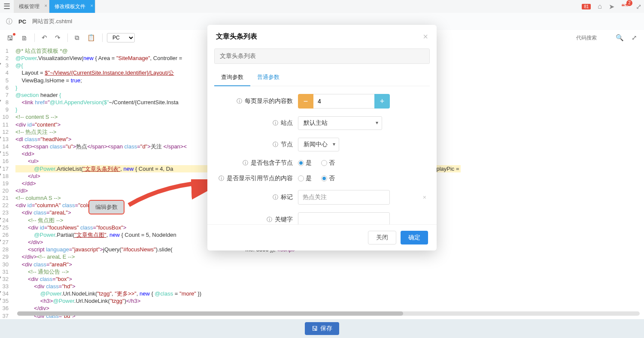 This screenshot has width=644, height=338. I want to click on stepper-minus-button: −, so click(306, 101).